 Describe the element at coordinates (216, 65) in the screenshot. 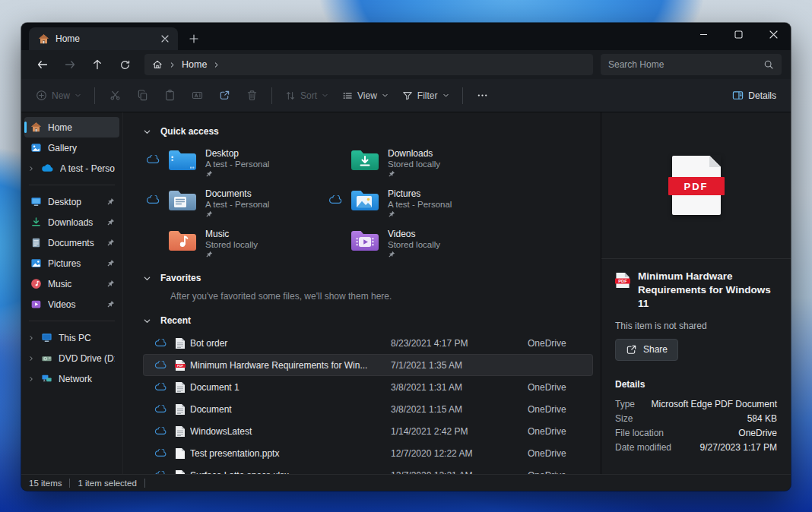

I see `breadcrumb-chevron-icon` at that location.